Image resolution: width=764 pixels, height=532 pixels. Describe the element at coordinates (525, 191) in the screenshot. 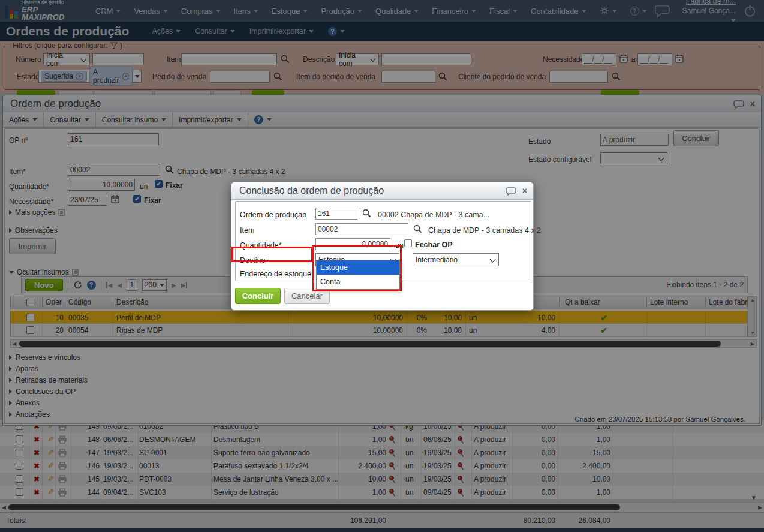

I see `close-icon: ×` at that location.